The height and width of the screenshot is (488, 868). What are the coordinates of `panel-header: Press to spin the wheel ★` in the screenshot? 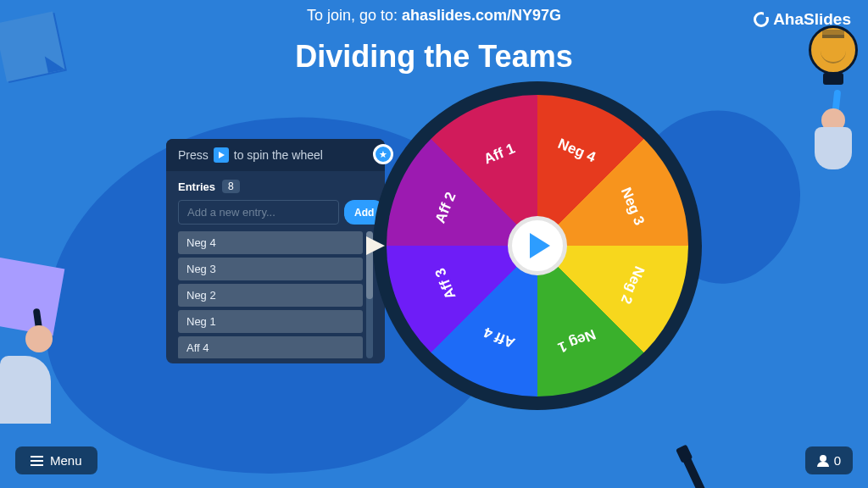 It's located at (275, 155).